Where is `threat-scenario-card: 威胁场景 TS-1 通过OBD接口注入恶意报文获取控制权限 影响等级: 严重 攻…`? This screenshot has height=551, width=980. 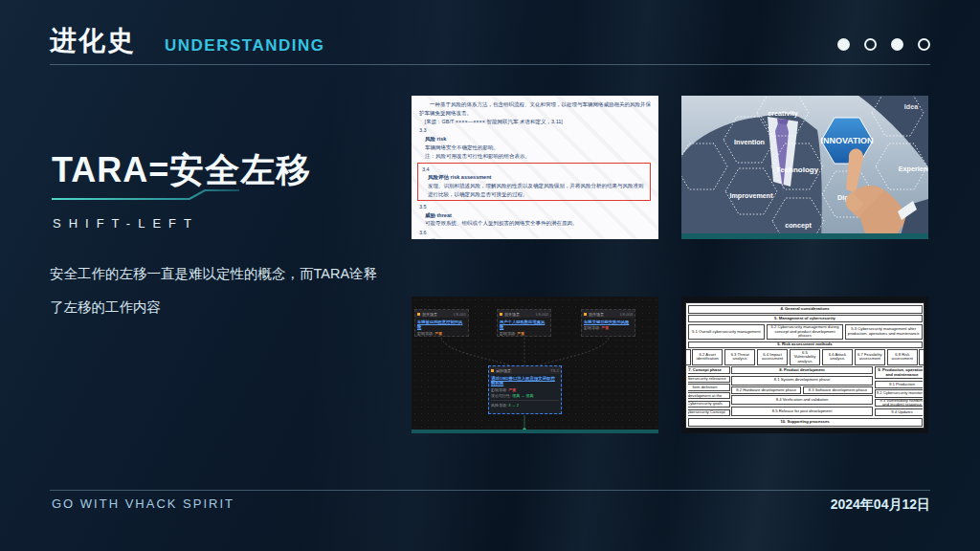
threat-scenario-card: 威胁场景 TS-1 通过OBD接口注入恶意报文获取控制权限 影响等级: 严重 攻… is located at coordinates (524, 390).